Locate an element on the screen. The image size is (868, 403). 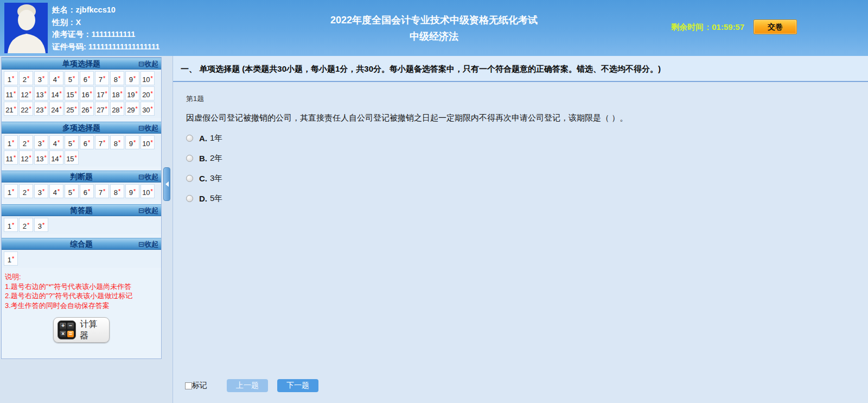
answer-option: A.1年 is located at coordinates (204, 138).